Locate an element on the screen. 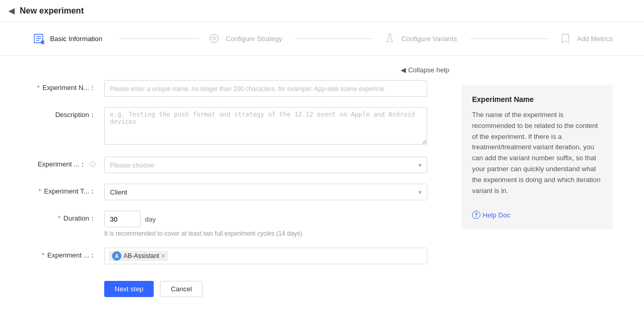  duration-label: * Duration： is located at coordinates (68, 217).